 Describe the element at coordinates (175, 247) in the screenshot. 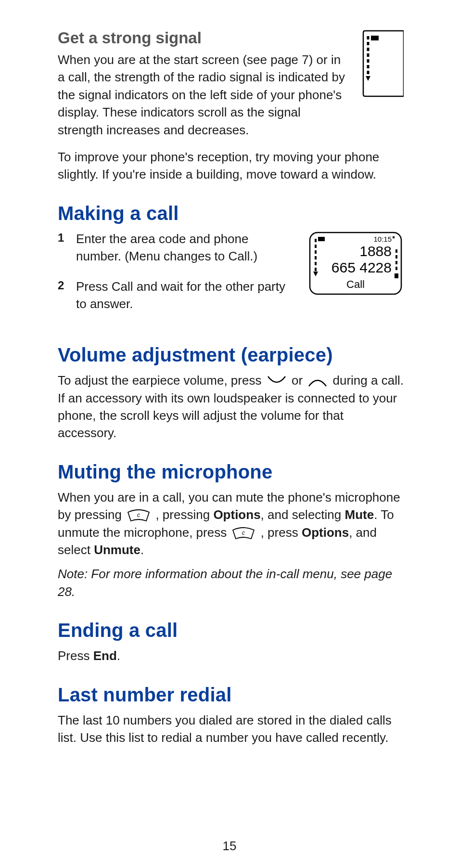

I see `step-1: 1 Enter the area code and phone number. …` at that location.